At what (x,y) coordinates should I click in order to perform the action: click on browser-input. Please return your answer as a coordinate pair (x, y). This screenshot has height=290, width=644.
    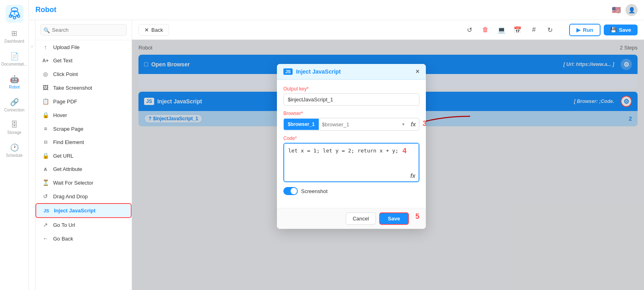
    Looking at the image, I should click on (359, 125).